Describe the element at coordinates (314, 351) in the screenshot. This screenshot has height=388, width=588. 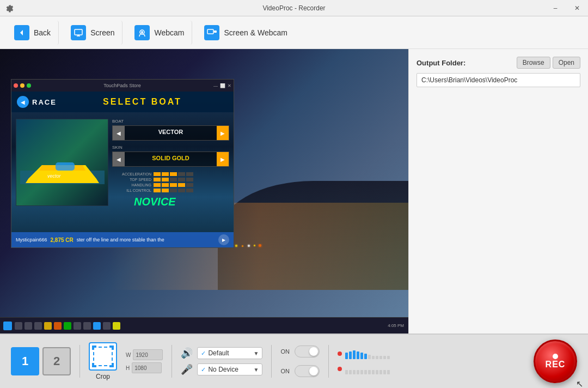
I see `toggle-1-knob` at that location.